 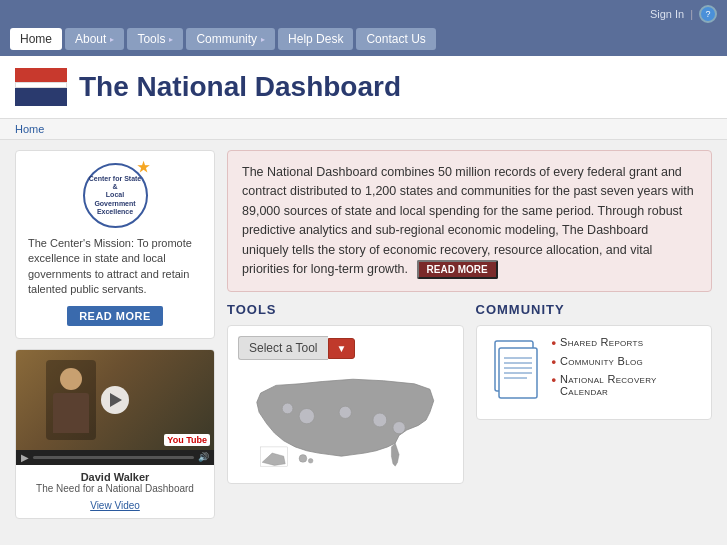 I want to click on video-volume-icon: 🔊, so click(x=204, y=457).